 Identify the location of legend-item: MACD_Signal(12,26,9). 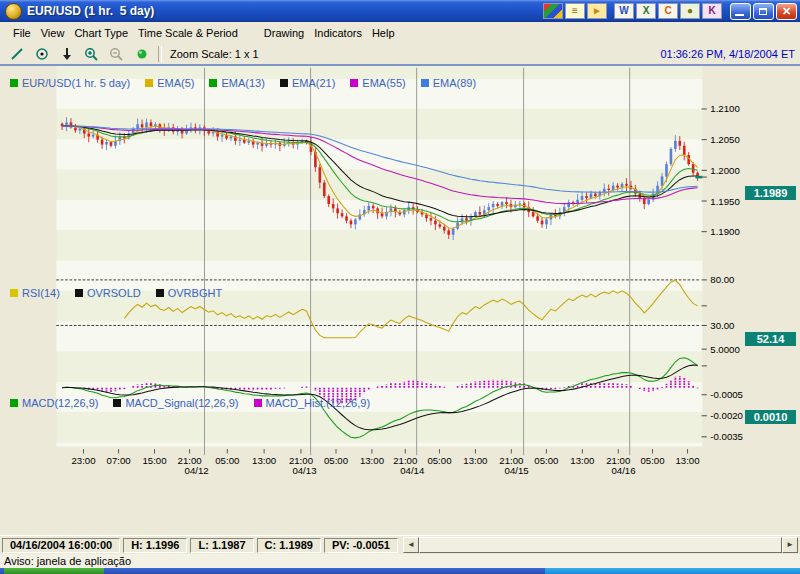
(176, 403).